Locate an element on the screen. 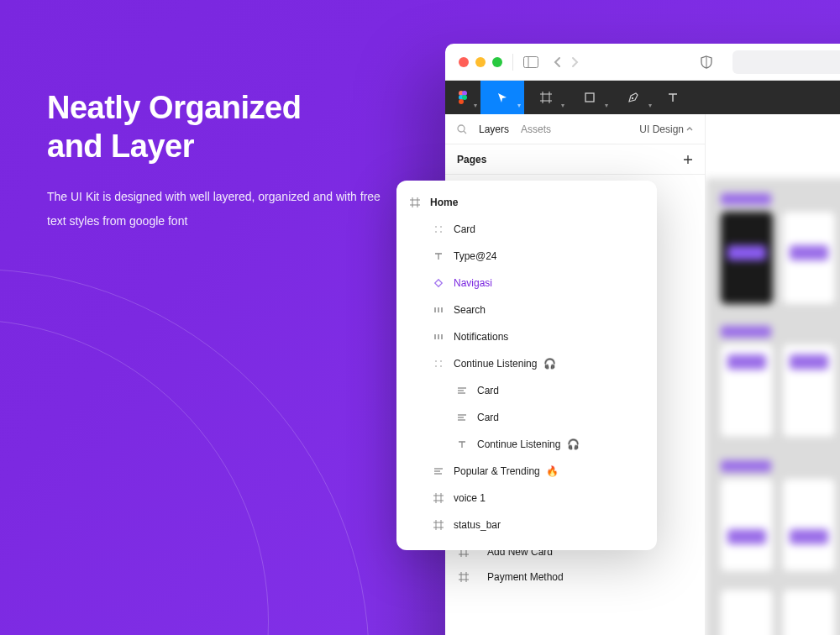 The width and height of the screenshot is (840, 635). layer-row: status_bar is located at coordinates (527, 525).